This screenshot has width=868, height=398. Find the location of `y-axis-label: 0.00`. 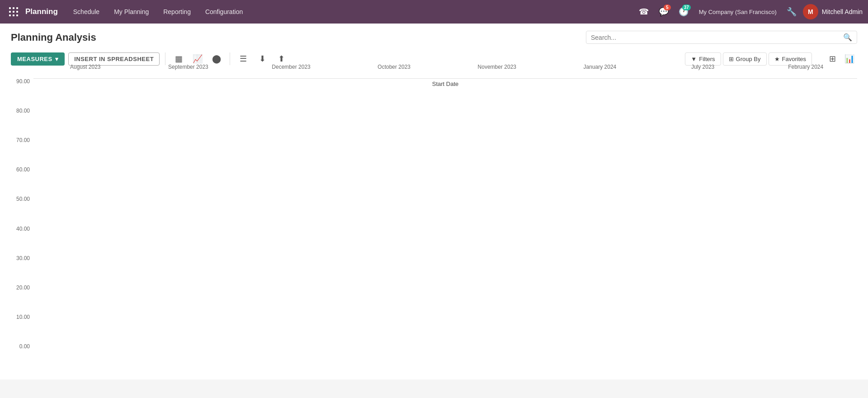

y-axis-label: 0.00 is located at coordinates (24, 346).